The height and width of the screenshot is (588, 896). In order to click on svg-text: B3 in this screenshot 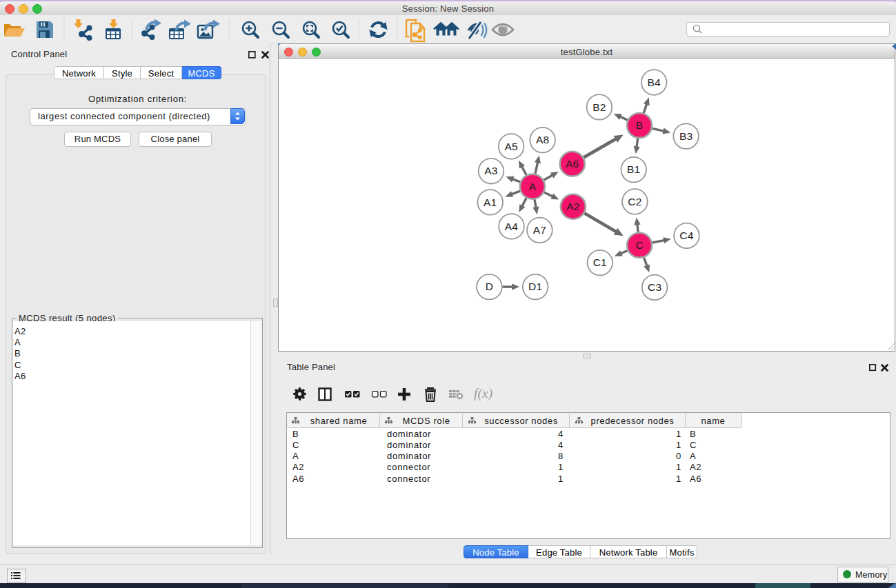, I will do `click(686, 136)`.